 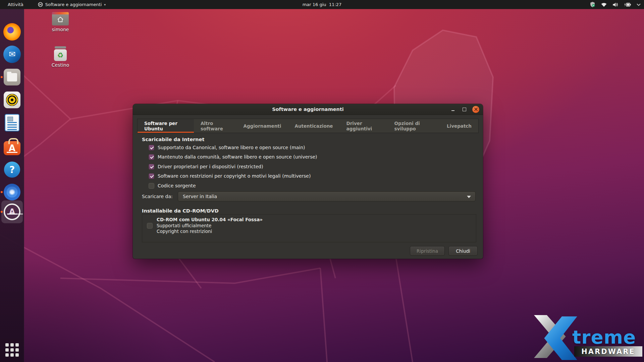 What do you see at coordinates (60, 54) in the screenshot?
I see `trash-icon: ♻` at bounding box center [60, 54].